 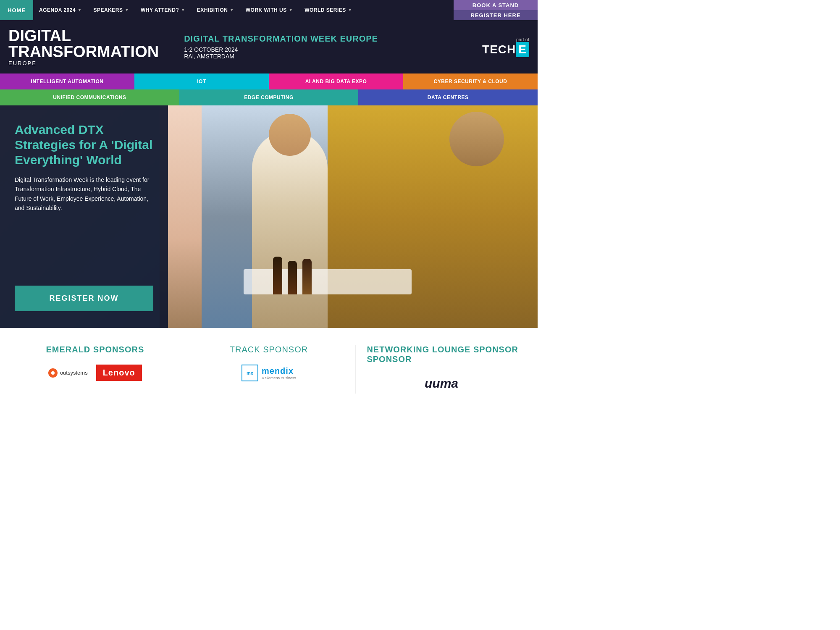 What do you see at coordinates (269, 47) in the screenshot?
I see `site-header: DIGITAL TRANSFORMATION EUROPE DIGITAL TR…` at bounding box center [269, 47].